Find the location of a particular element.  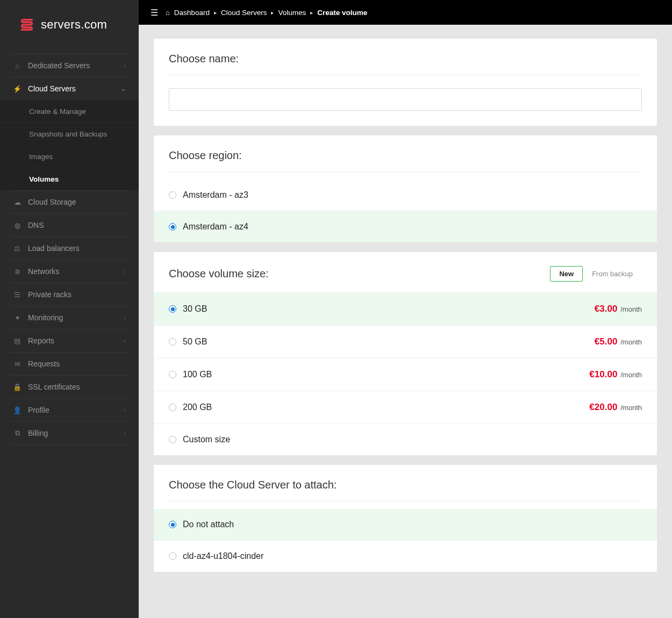

radio-label: Custom size is located at coordinates (206, 440).